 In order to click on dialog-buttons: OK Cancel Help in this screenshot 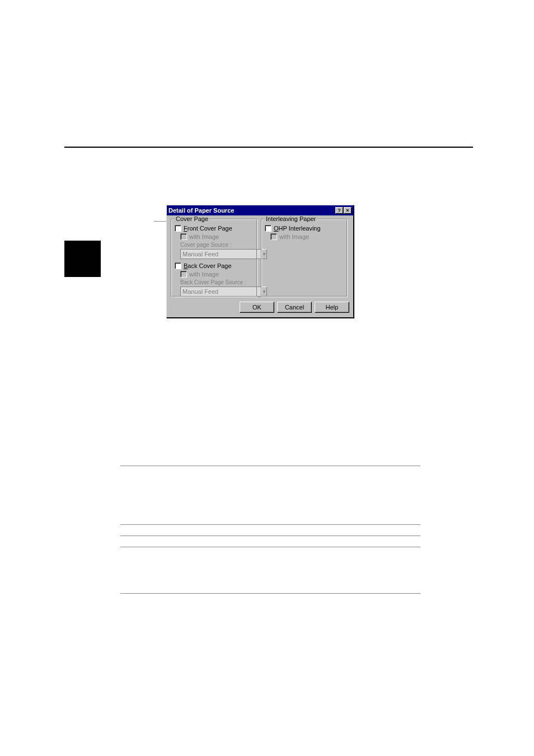, I will do `click(260, 309)`.